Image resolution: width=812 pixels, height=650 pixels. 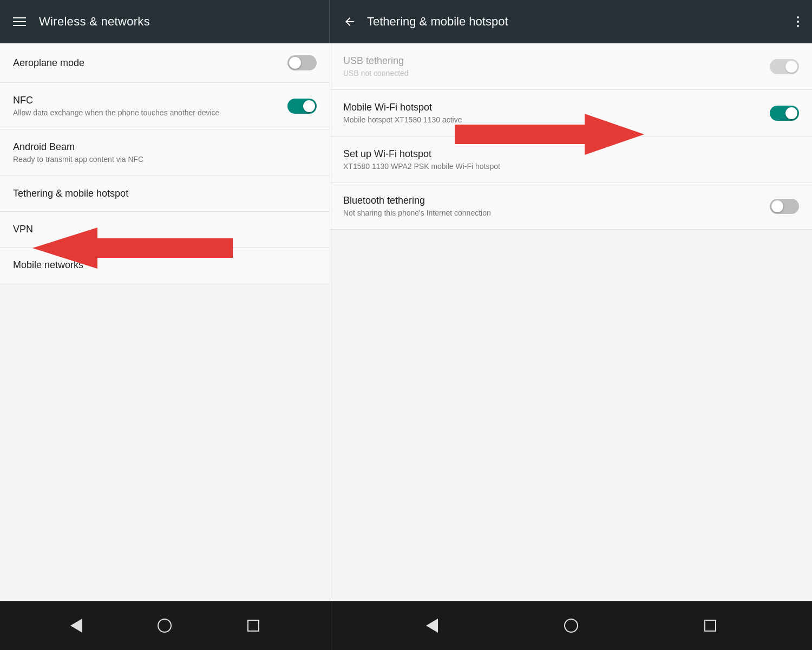 I want to click on mobile-wifi-hotspot-item: Mobile Wi-Fi hotspot Mobile hotspot XT15…, so click(x=571, y=113).